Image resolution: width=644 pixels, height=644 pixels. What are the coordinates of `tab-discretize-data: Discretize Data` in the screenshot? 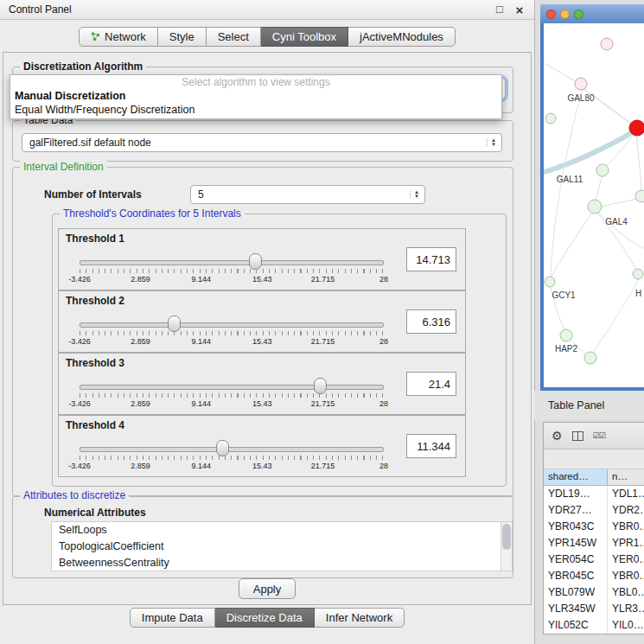 It's located at (265, 617).